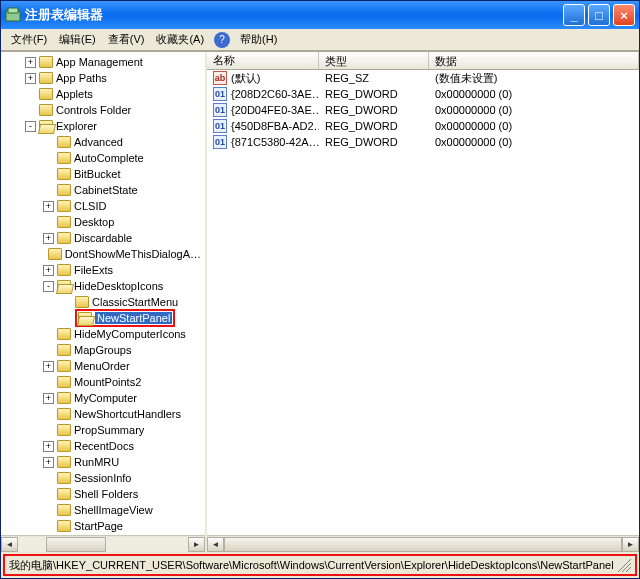 The image size is (640, 579). What do you see at coordinates (423, 142) in the screenshot?
I see `list-row: 01{871C5380-42A…REG_DWORD0x00000000 (0)` at bounding box center [423, 142].